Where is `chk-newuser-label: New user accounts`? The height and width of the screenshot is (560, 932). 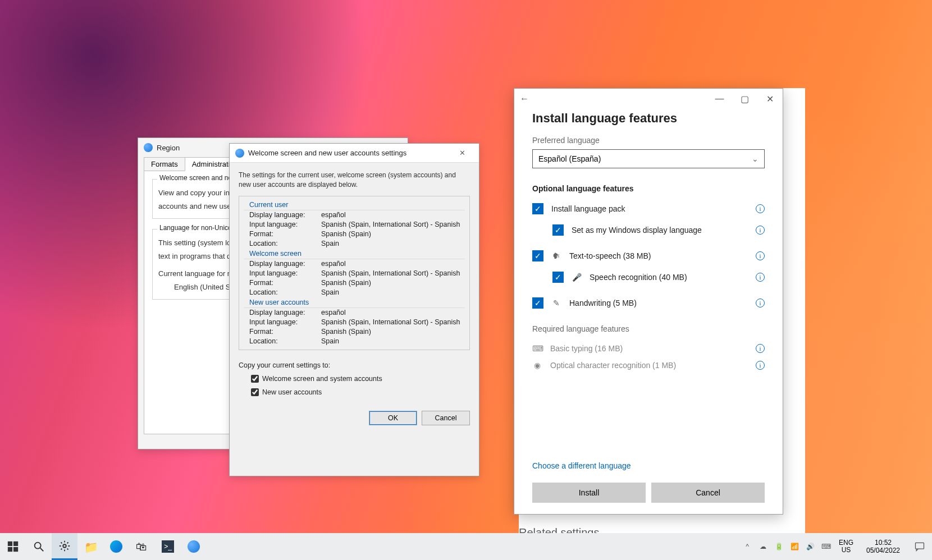 chk-newuser-label: New user accounts is located at coordinates (292, 392).